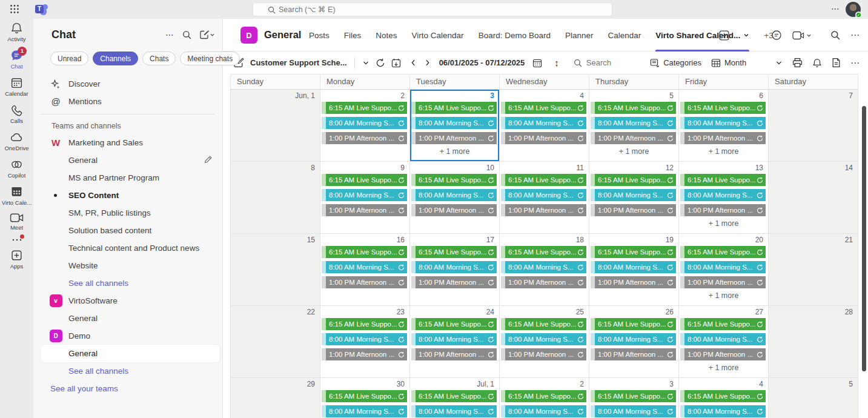 Image resolution: width=868 pixels, height=418 pixels. Describe the element at coordinates (128, 84) in the screenshot. I see `sidebar-item-discover: Discover` at that location.